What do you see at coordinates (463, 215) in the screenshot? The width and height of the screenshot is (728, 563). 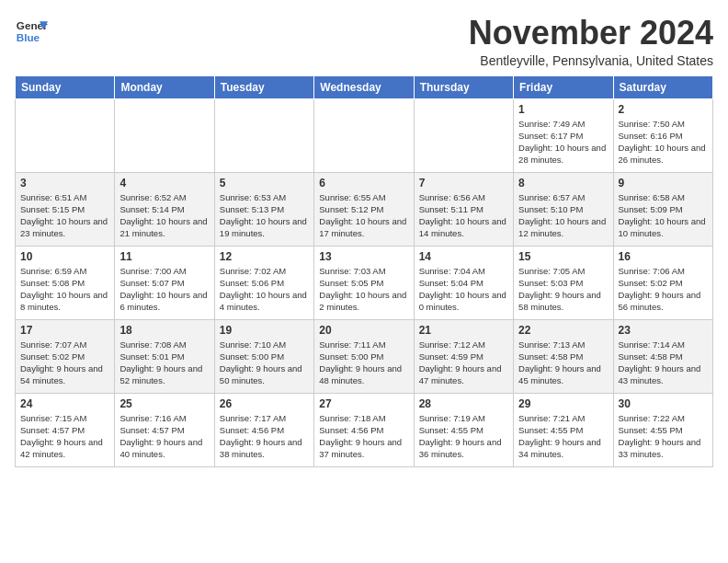 I see `day-info: Sunrise: 6:56 AM Sunset: 5:11 PM Dayligh…` at bounding box center [463, 215].